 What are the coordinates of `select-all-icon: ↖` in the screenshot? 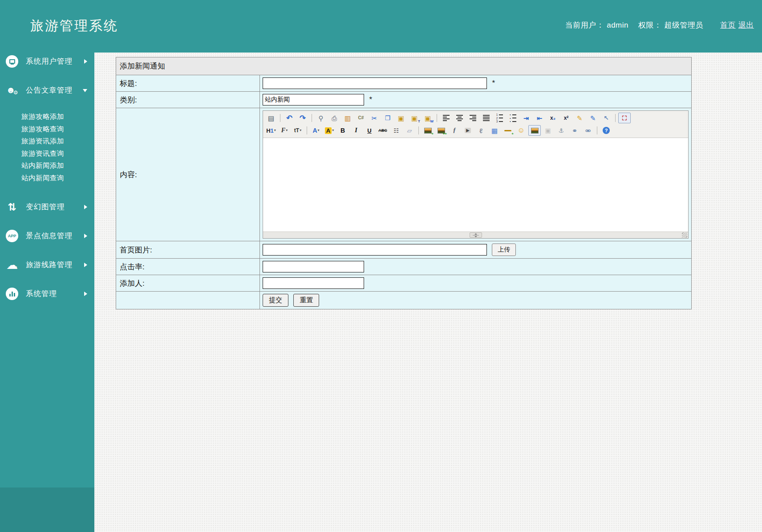 It's located at (606, 118).